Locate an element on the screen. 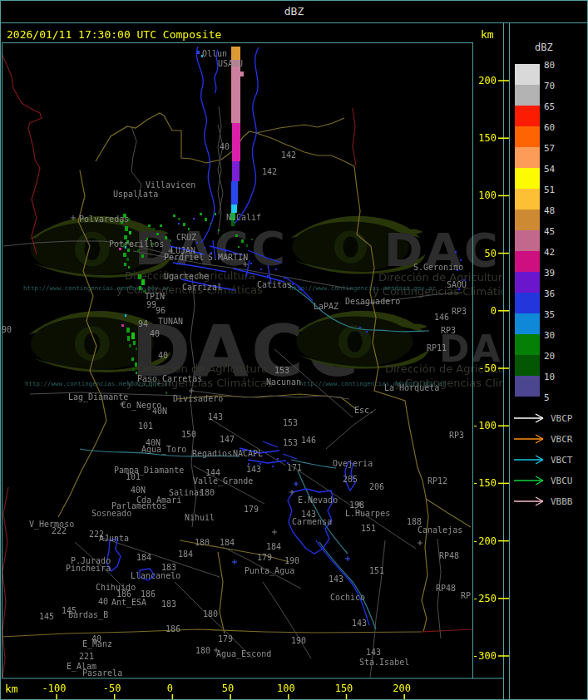  map-label: RP is located at coordinates (466, 595).